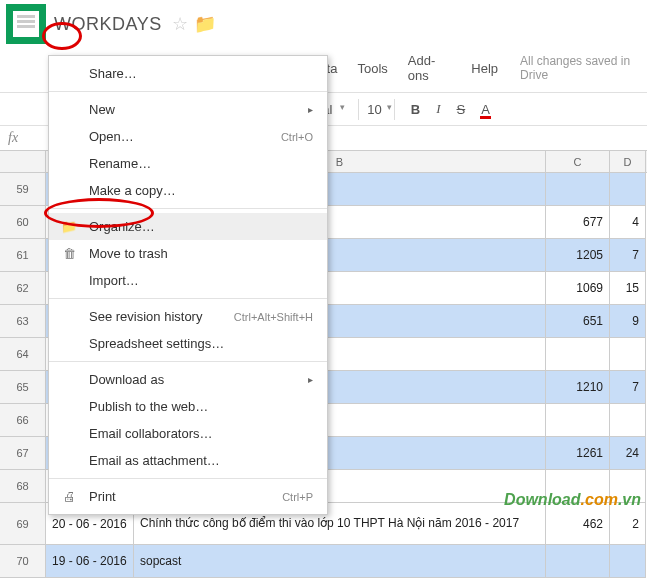  Describe the element at coordinates (188, 460) in the screenshot. I see `menu-email-attachment: Email as attachment…` at that location.